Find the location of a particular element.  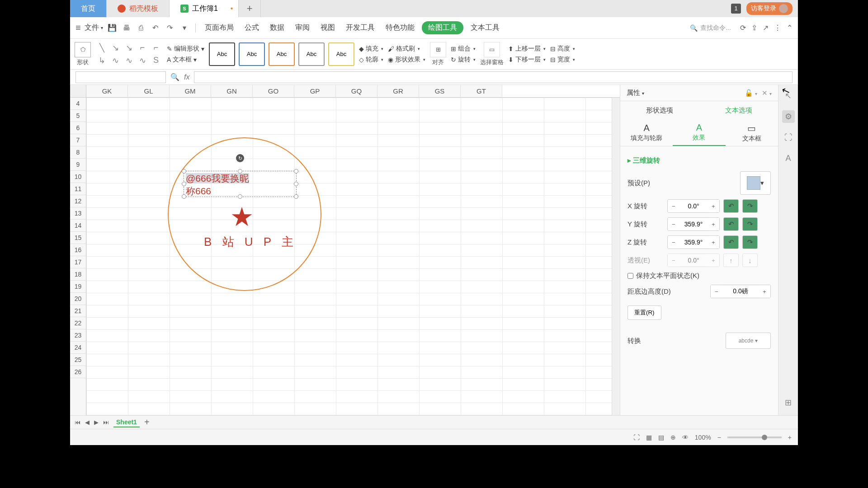

row-header: 22 is located at coordinates (78, 324).